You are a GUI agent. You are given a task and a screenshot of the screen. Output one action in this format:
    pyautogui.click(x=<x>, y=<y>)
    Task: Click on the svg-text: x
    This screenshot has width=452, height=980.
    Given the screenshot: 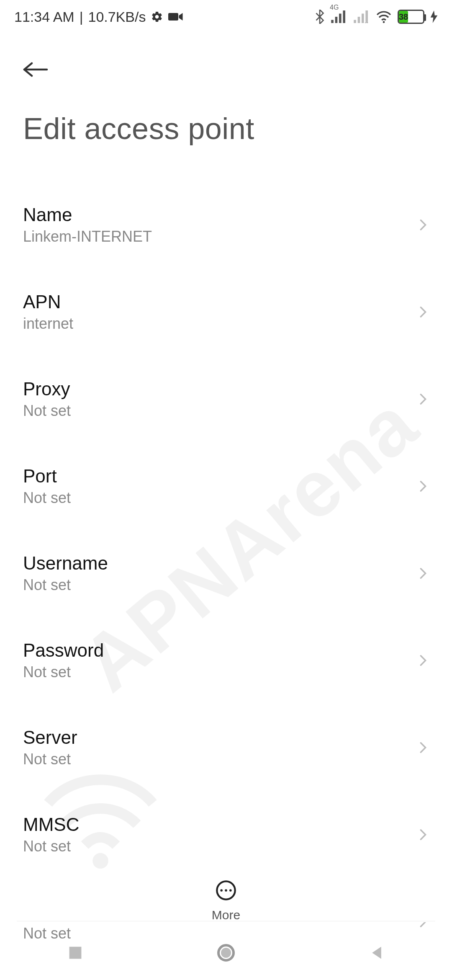 What is the action you would take?
    pyautogui.click(x=367, y=22)
    